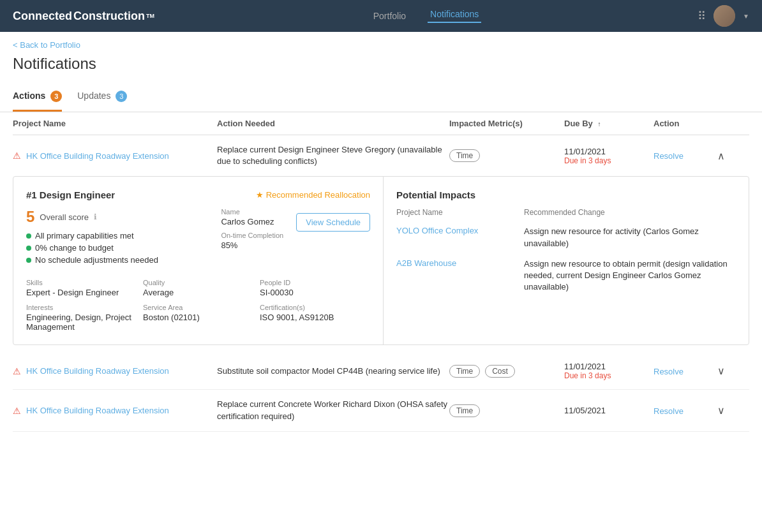 The height and width of the screenshot is (532, 762). What do you see at coordinates (252, 245) in the screenshot?
I see `completion-value: 85%` at bounding box center [252, 245].